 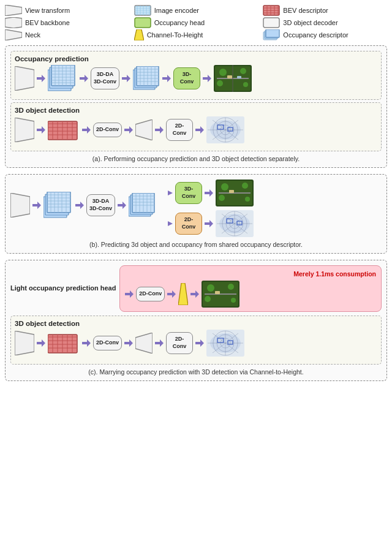 I want to click on 2dconv-c-det2: 2D-Conv, so click(x=179, y=343).